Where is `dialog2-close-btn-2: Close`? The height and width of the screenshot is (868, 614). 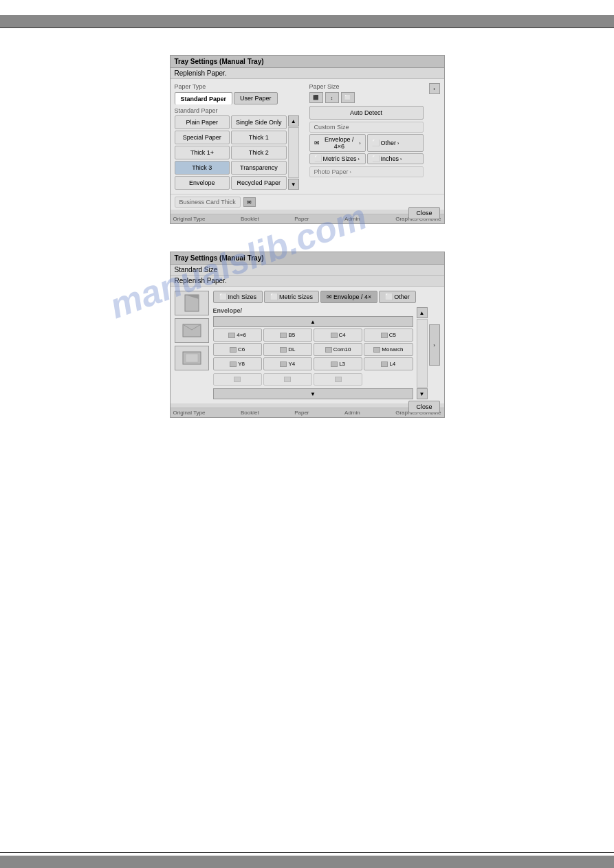 dialog2-close-btn-2: Close is located at coordinates (424, 407).